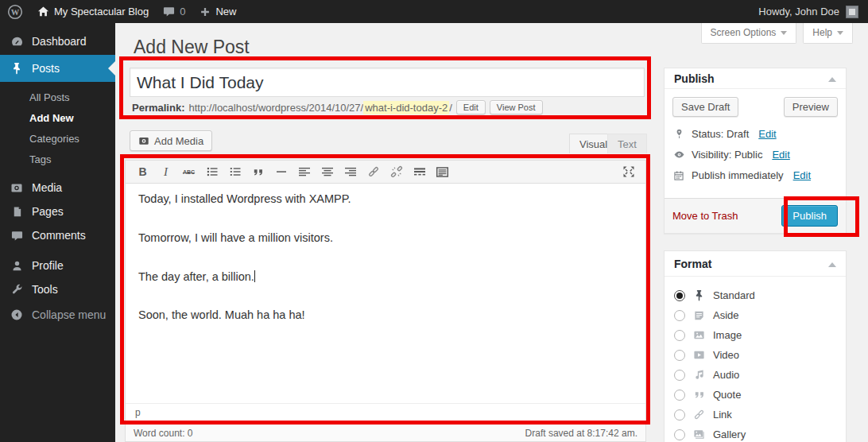  What do you see at coordinates (828, 33) in the screenshot?
I see `help-button: Help` at bounding box center [828, 33].